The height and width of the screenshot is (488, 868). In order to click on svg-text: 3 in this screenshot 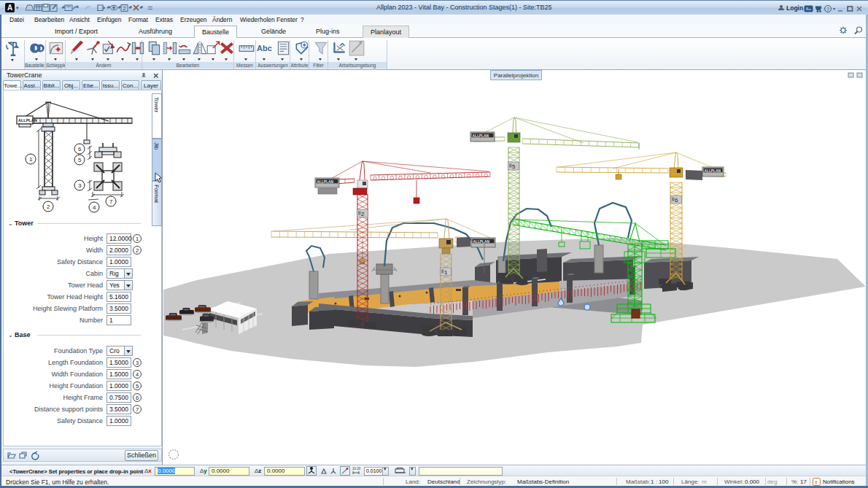, I will do `click(80, 185)`.